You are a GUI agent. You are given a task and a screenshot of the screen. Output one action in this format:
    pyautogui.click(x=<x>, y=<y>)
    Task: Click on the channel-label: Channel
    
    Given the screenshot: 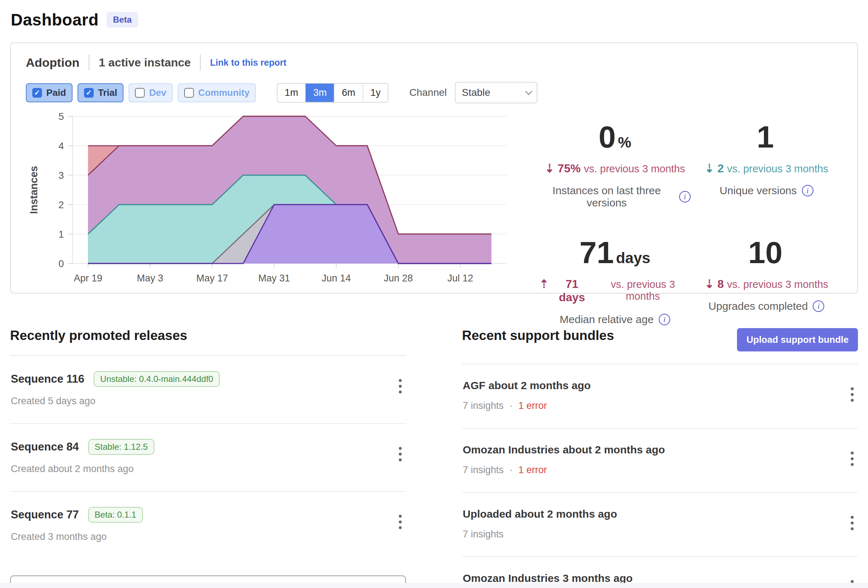 What is the action you would take?
    pyautogui.click(x=428, y=93)
    